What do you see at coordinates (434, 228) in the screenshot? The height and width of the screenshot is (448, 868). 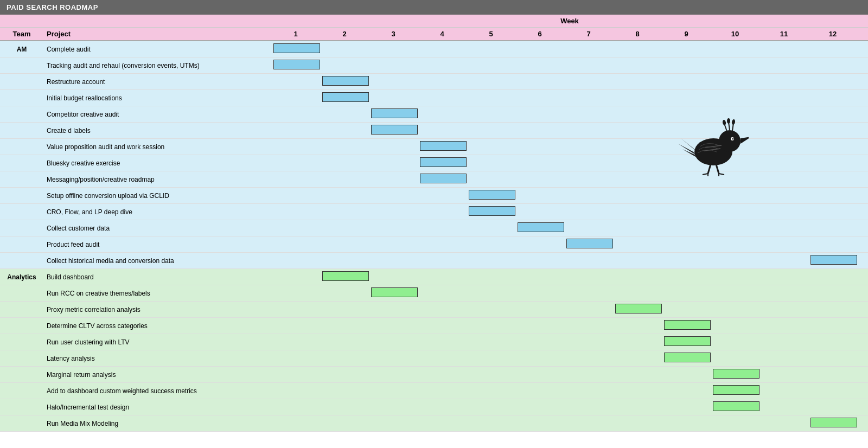 I see `table-row: Collect customer data` at bounding box center [434, 228].